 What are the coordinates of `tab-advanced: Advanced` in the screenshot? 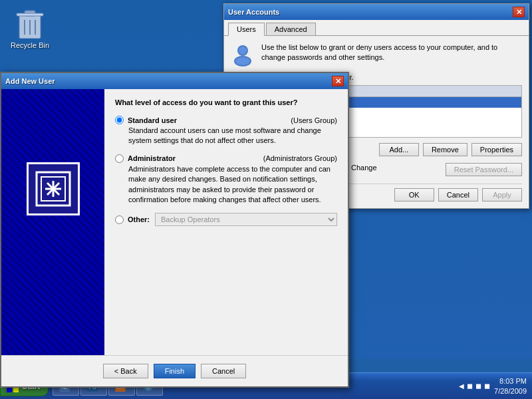 It's located at (291, 29).